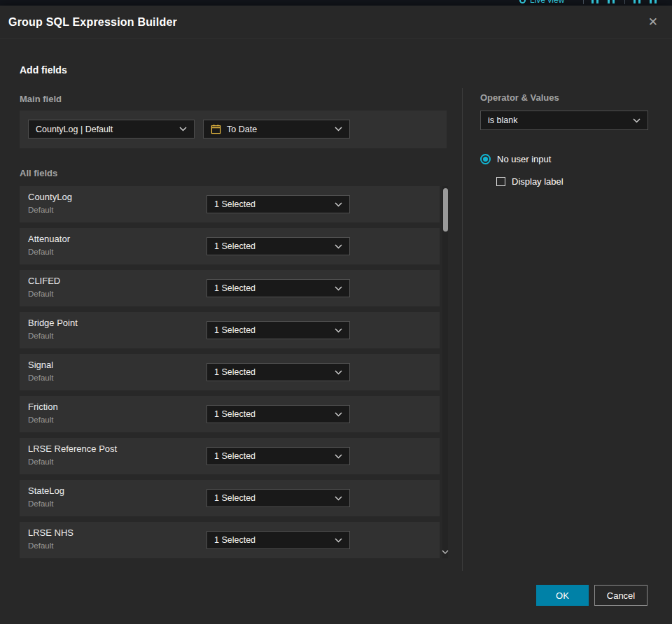 The width and height of the screenshot is (672, 624). What do you see at coordinates (563, 595) in the screenshot?
I see `ok-button: OK` at bounding box center [563, 595].